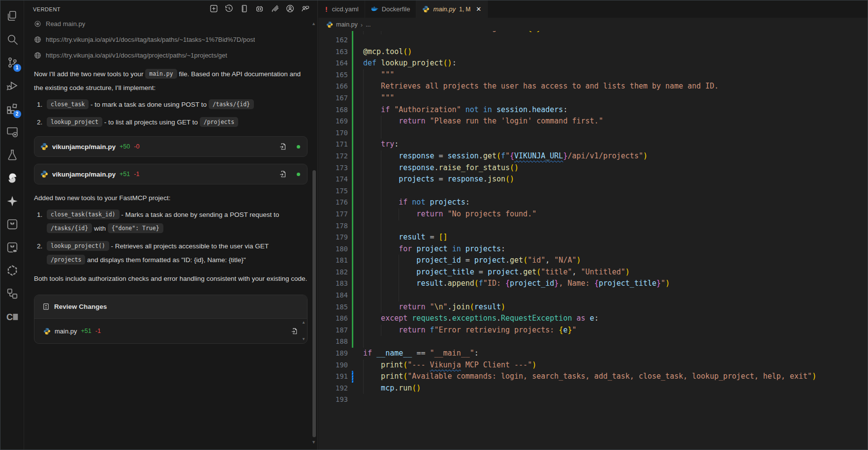 The height and width of the screenshot is (450, 868). What do you see at coordinates (333, 40) in the screenshot?
I see `line-number: 162` at bounding box center [333, 40].